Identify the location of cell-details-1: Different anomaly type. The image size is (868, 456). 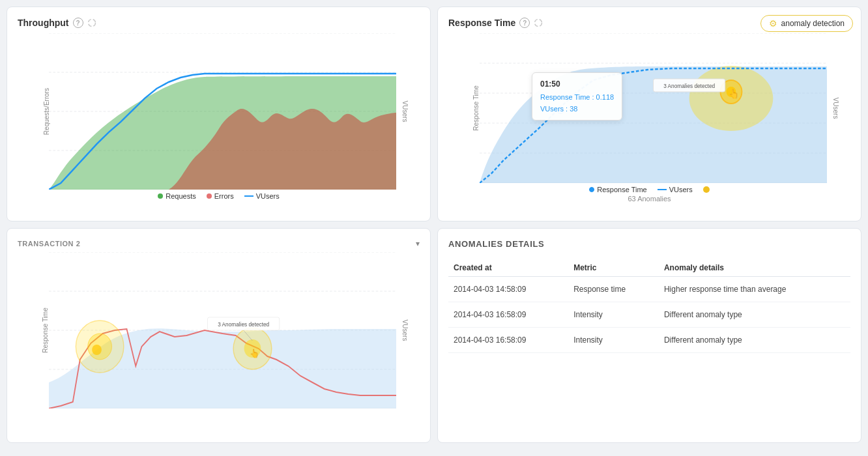
(755, 315).